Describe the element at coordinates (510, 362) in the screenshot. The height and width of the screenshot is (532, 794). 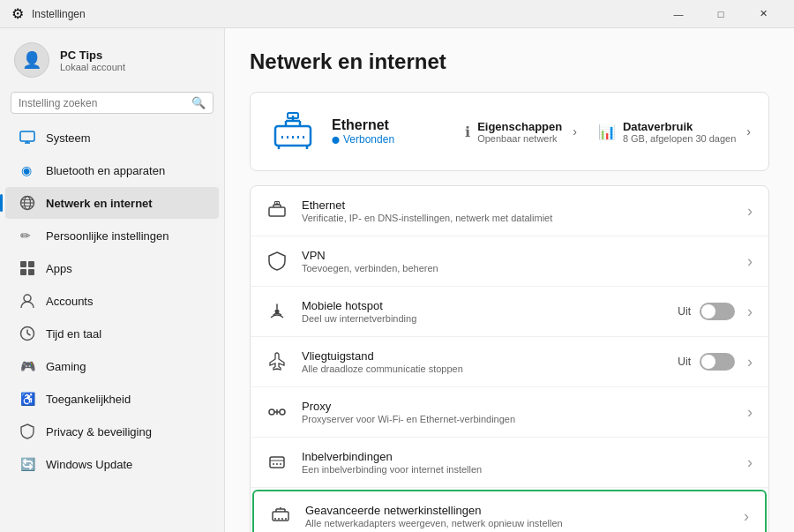
I see `setting-row-vliegtuig: Vliegtuigstand Alle draadloze communicat…` at that location.